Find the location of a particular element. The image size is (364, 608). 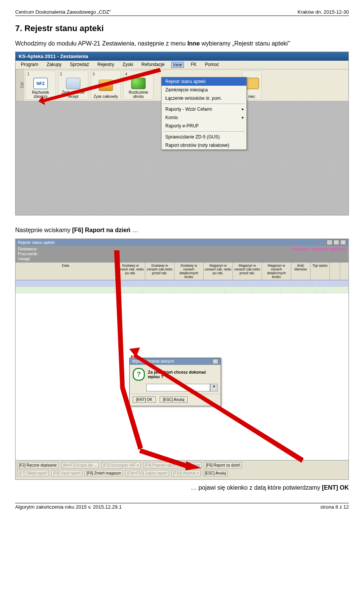

coins-icon is located at coordinates (138, 83).